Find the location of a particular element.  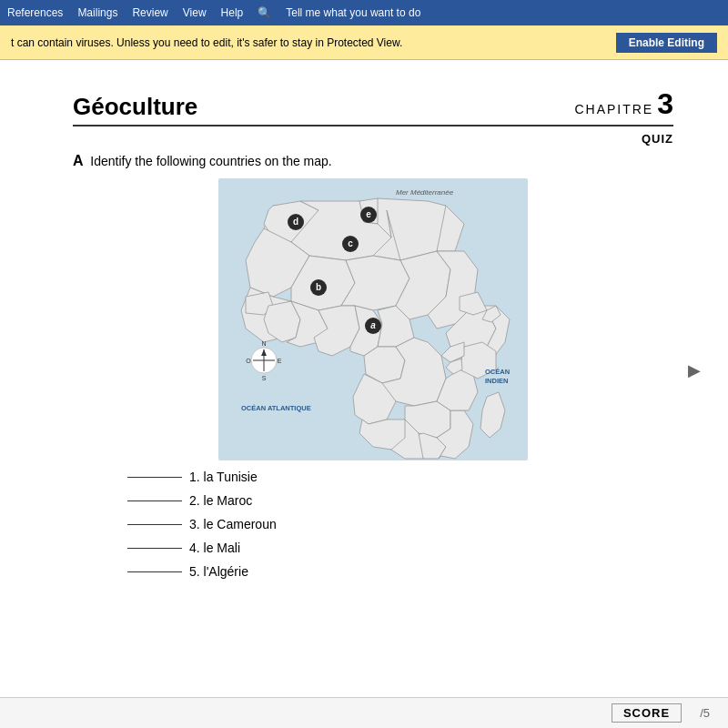

score-max: 5 is located at coordinates (706, 713).